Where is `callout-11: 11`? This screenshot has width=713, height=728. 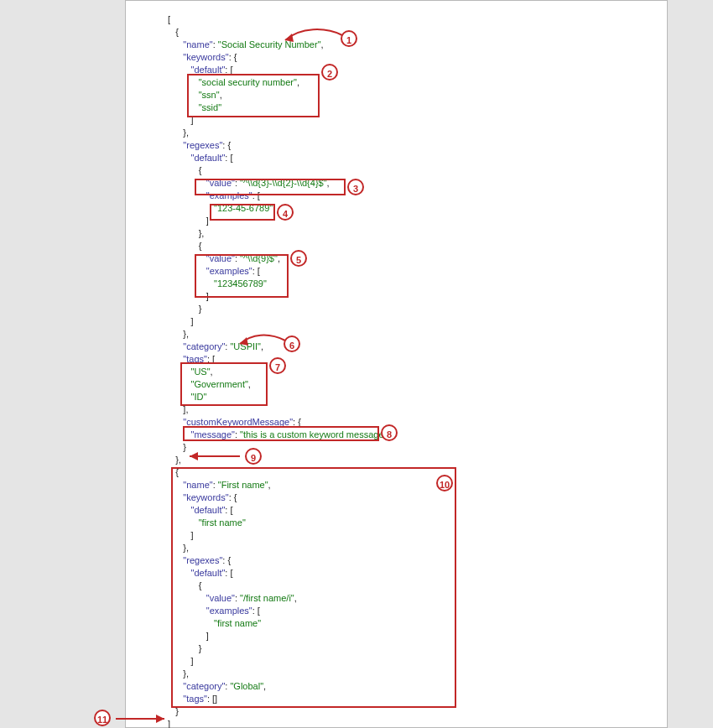
callout-11: 11 is located at coordinates (102, 718).